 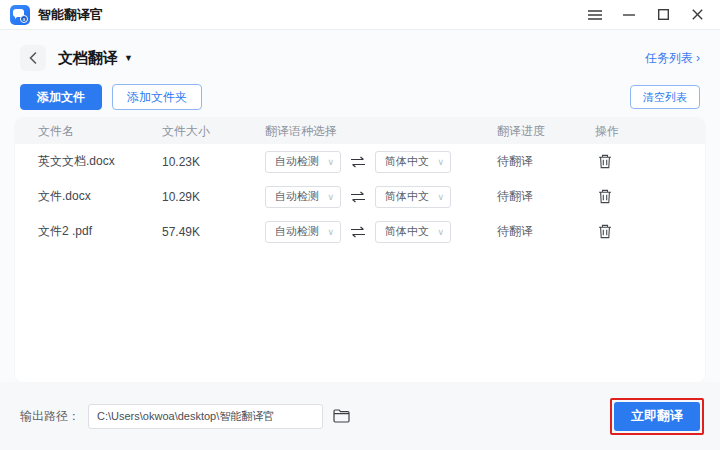 I want to click on col-header-filename: 文件名, so click(x=88, y=132).